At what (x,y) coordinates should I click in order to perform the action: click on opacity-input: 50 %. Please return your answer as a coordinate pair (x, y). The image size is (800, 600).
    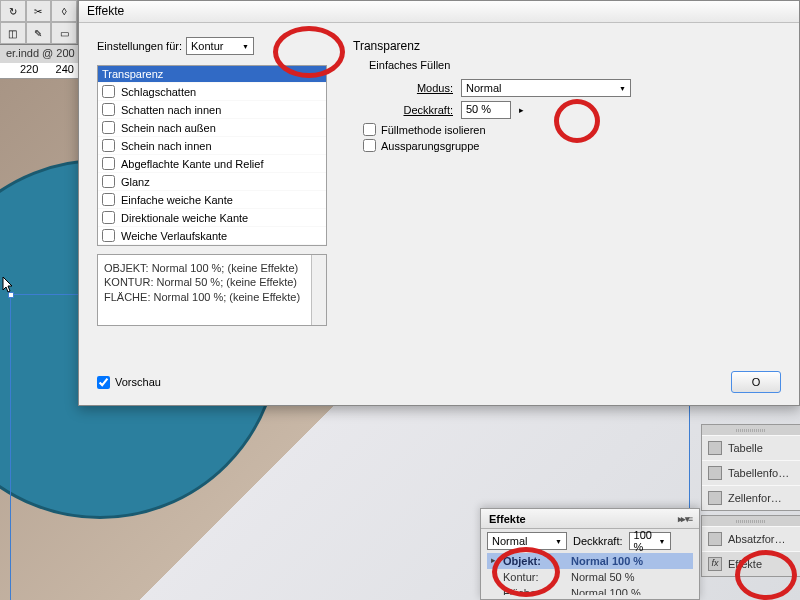
    Looking at the image, I should click on (486, 110).